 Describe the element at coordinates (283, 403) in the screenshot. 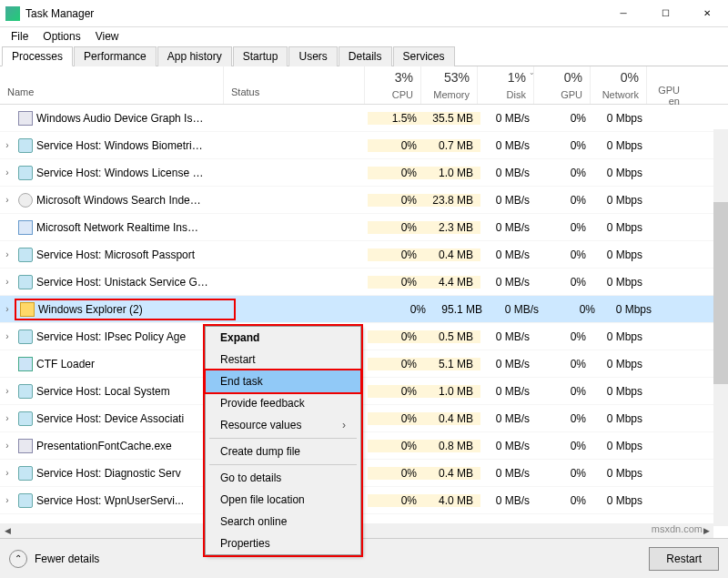

I see `cm-provide-feedback: Provide feedback` at that location.